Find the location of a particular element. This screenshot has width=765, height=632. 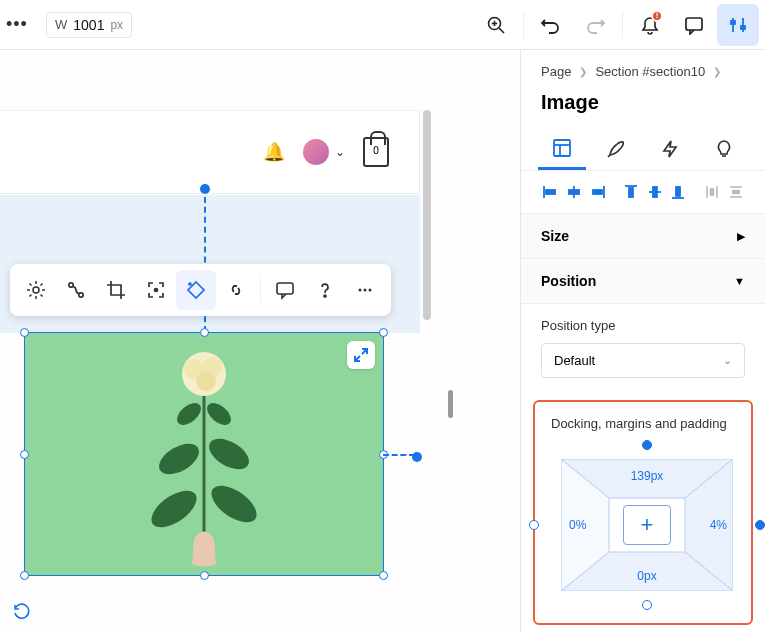

section-size: Size ▶ is located at coordinates (643, 236).